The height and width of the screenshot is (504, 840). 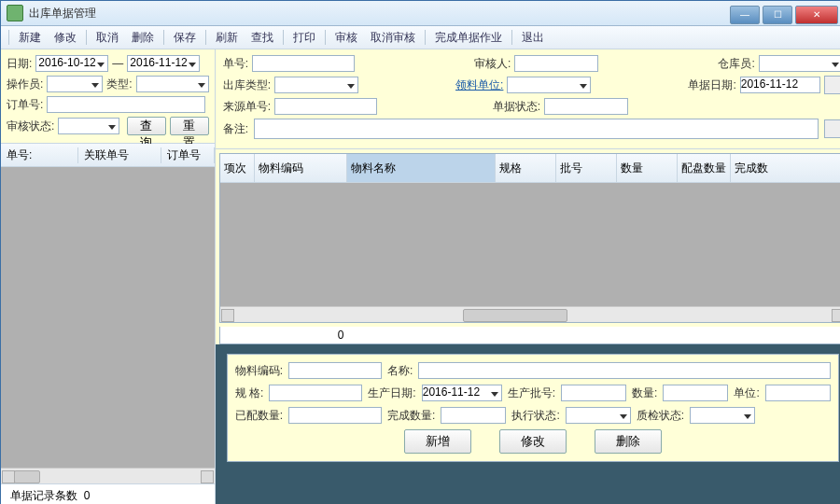 What do you see at coordinates (30, 127) in the screenshot?
I see `label-audit-state: 审核状态:` at bounding box center [30, 127].